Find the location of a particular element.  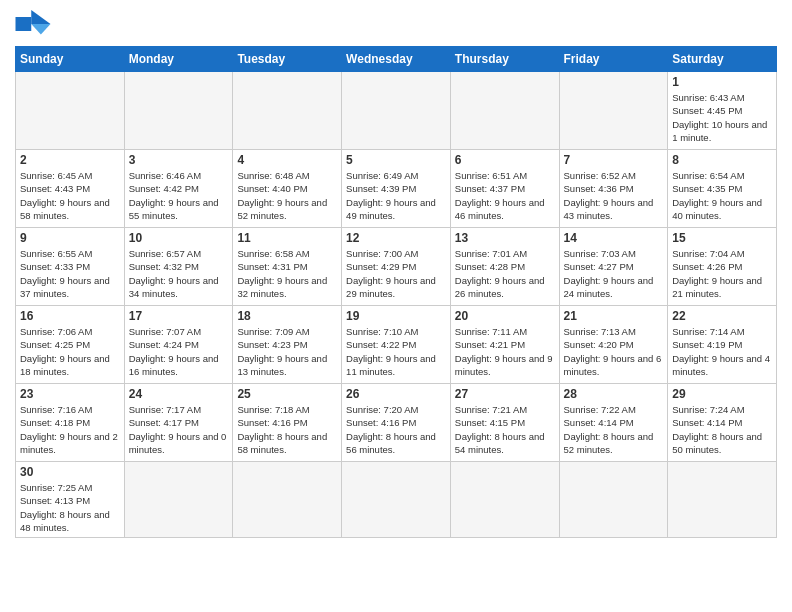

calendar-cell: 28Sunrise: 7:22 AM Sunset: 4:14 PM Dayli… is located at coordinates (614, 423).